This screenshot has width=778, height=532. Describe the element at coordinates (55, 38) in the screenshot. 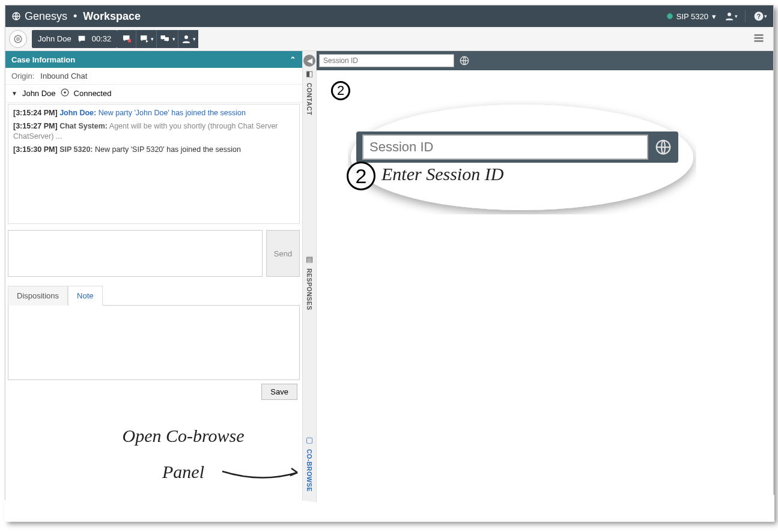

I see `contact-name: John Doe` at that location.